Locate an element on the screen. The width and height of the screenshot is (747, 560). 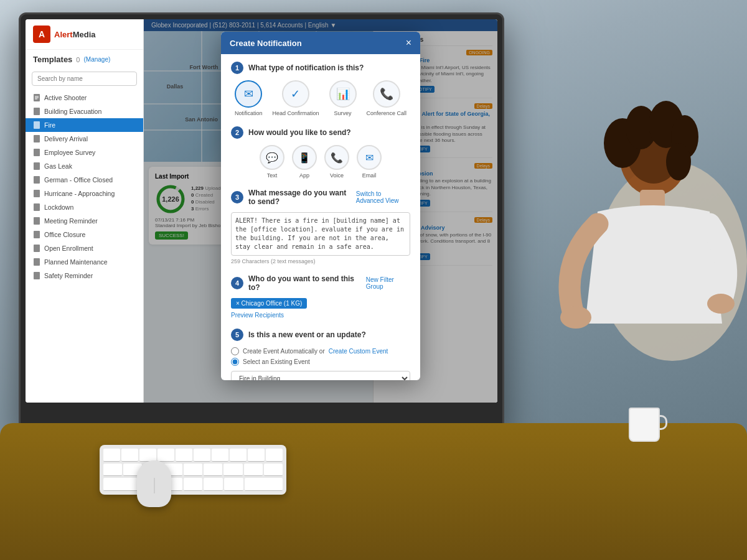
logo-icon: A is located at coordinates (42, 34).